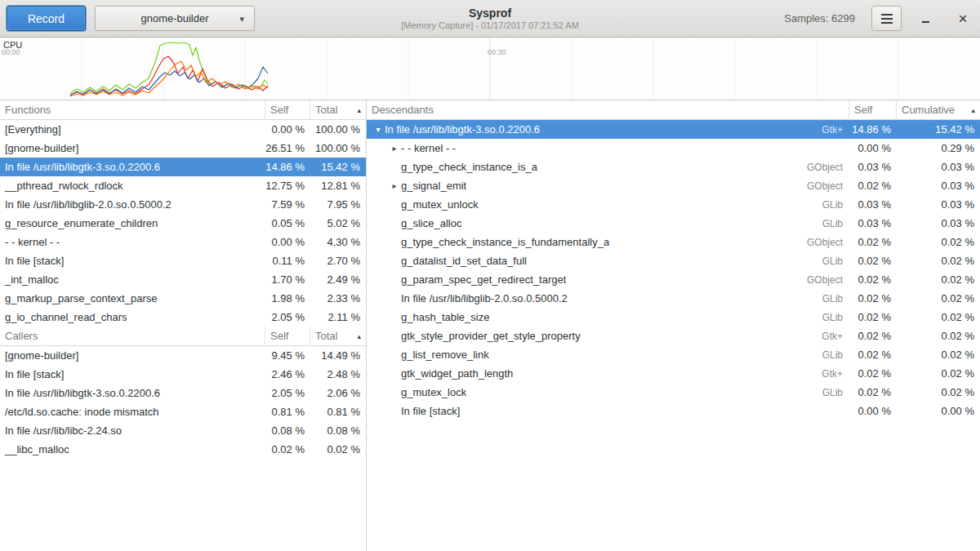 The height and width of the screenshot is (551, 980). Describe the element at coordinates (183, 129) in the screenshot. I see `table-row: [Everything]0.00 %100.00 %` at that location.